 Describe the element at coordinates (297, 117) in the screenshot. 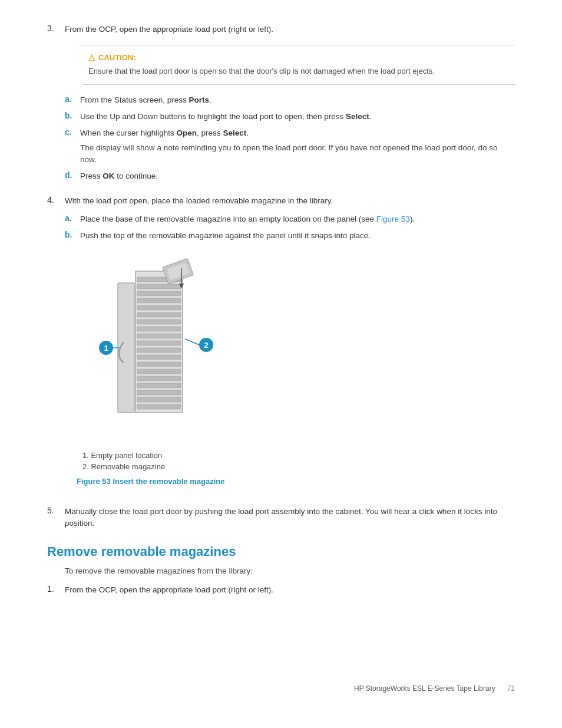

I see `substep-b-content: Use the Up and Down buttons to highlight…` at that location.